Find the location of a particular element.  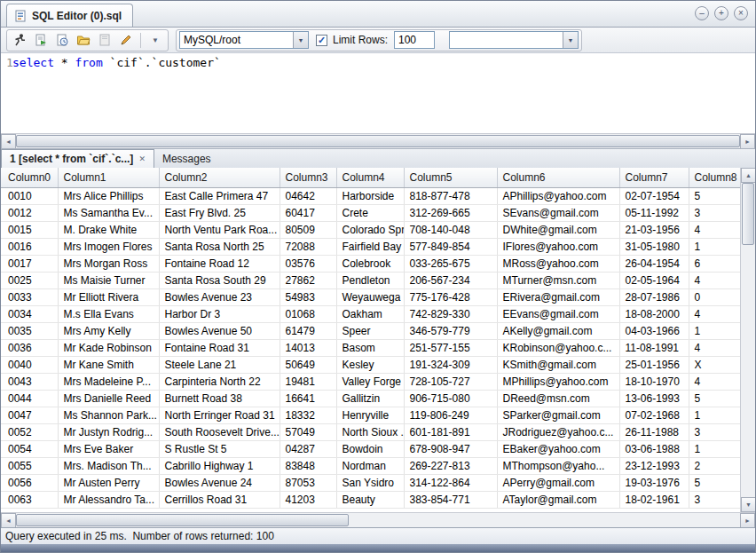

sql-code-editor: 1 select * from `cif`.`customer` is located at coordinates (378, 93).